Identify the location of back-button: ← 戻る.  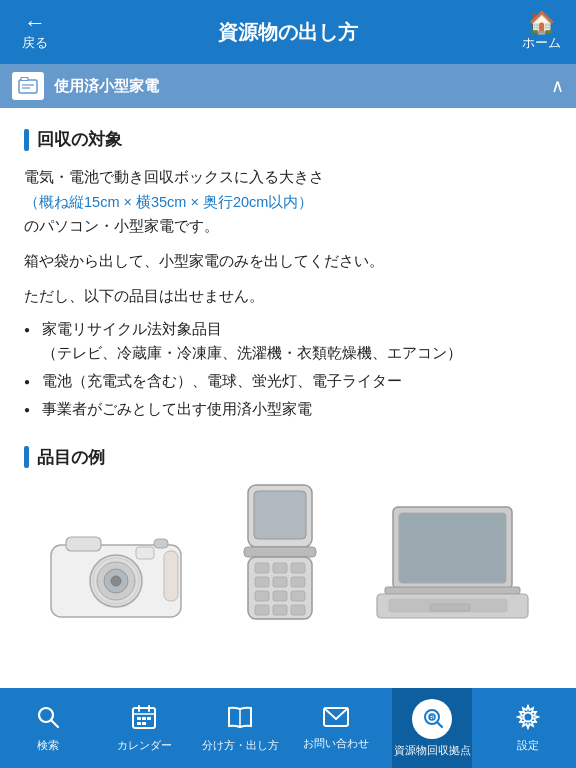
(35, 32).